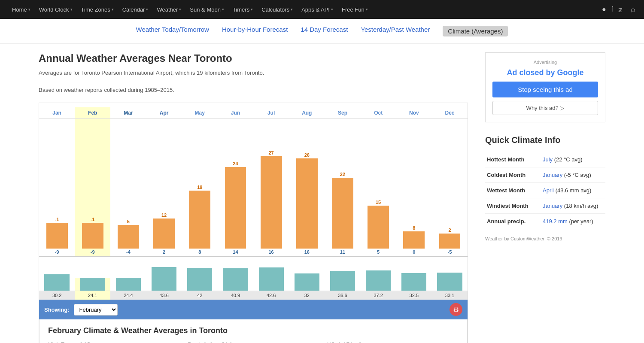 The width and height of the screenshot is (644, 343). I want to click on high-bar-oct, so click(378, 222).